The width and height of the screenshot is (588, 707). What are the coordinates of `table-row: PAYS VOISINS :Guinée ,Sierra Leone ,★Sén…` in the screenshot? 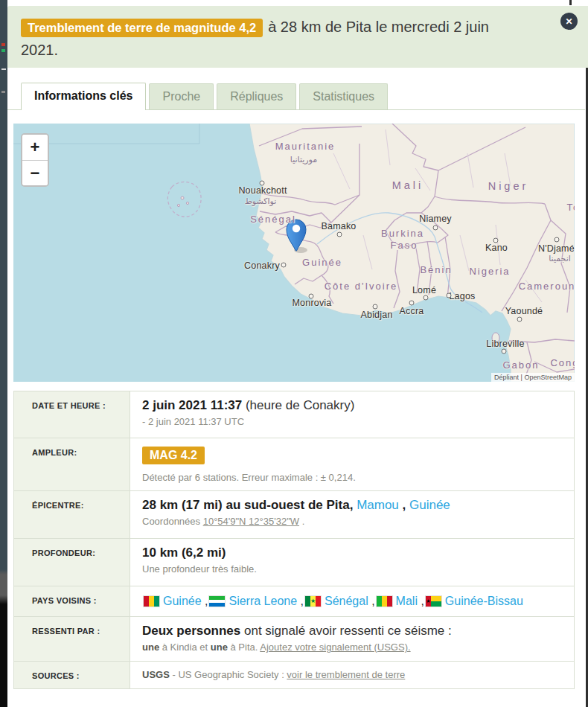 It's located at (294, 601).